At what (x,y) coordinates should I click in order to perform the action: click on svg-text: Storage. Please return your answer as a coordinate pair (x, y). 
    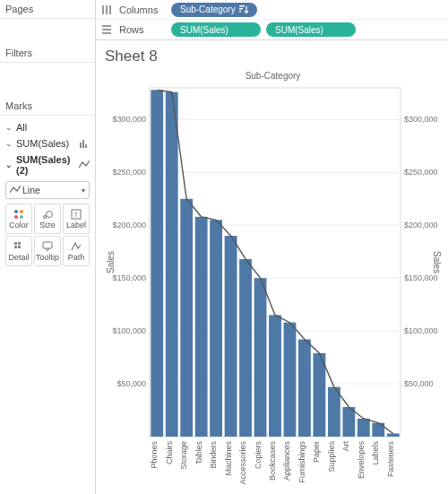
    Looking at the image, I should click on (184, 455).